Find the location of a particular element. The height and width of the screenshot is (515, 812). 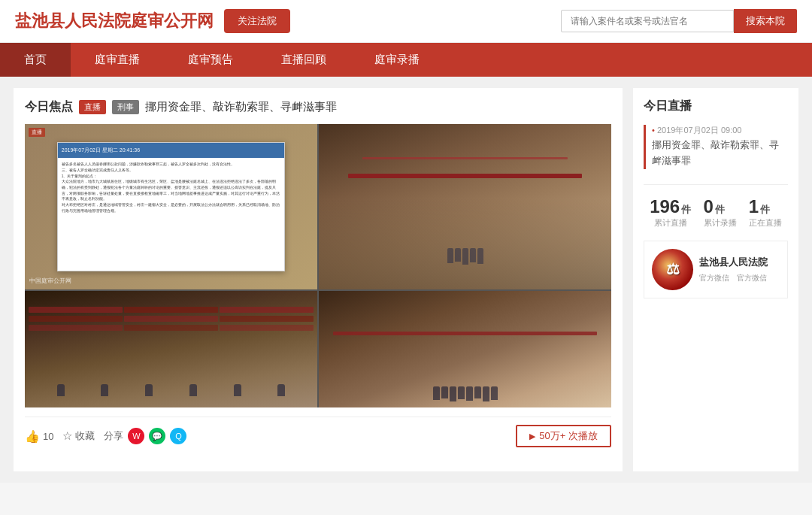

court-emblem-area: ⚖ 盐池县人民法院 官方微信 官方微信 is located at coordinates (716, 269).